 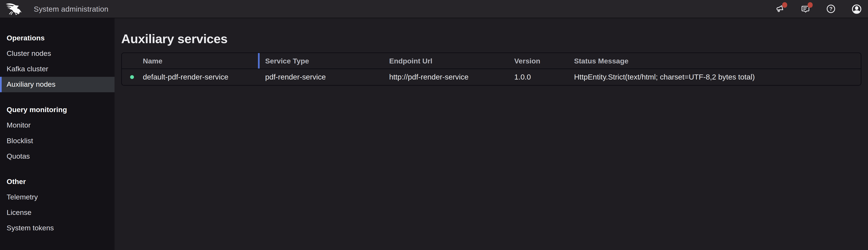 I want to click on sidebar-item-auxiliary-nodes: Auxiliary nodes, so click(x=57, y=84).